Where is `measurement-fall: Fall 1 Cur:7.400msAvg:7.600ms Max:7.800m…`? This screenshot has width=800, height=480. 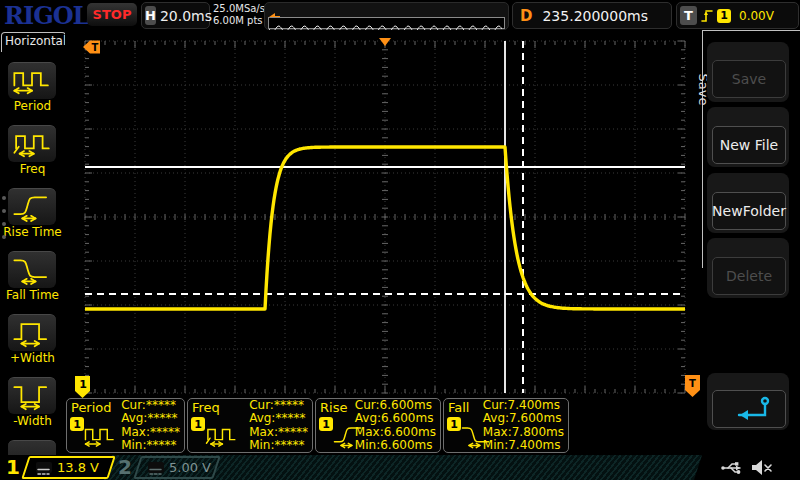 measurement-fall: Fall 1 Cur:7.400msAvg:7.600ms Max:7.800m… is located at coordinates (506, 426).